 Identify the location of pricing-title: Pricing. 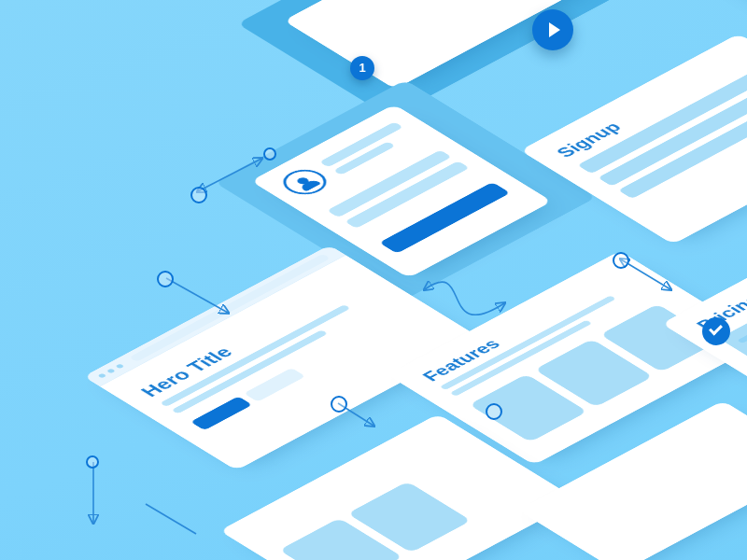
(719, 313).